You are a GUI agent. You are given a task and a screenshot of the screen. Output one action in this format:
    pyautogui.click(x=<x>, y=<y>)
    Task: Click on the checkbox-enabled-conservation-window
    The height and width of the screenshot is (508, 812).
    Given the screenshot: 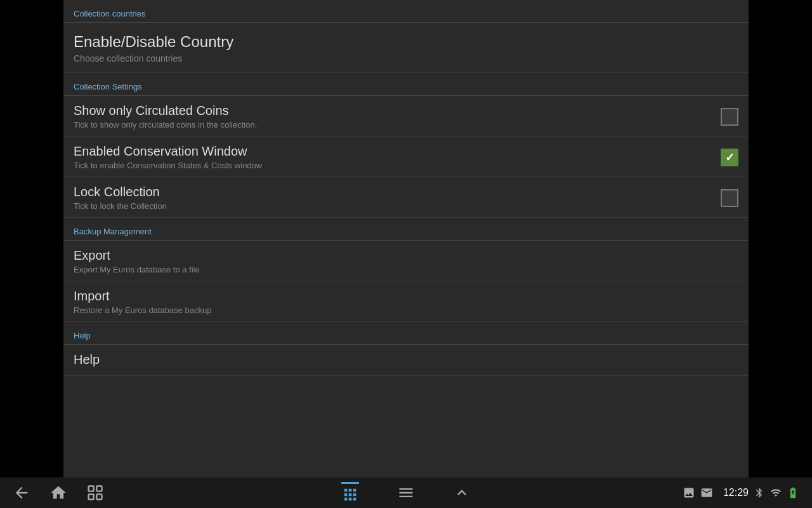 What is the action you would take?
    pyautogui.click(x=730, y=157)
    